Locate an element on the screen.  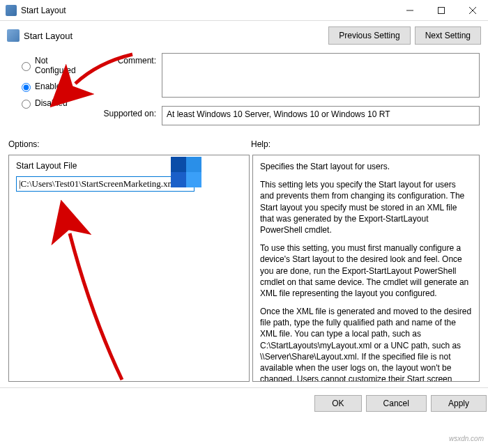
window-title: Start Layout is located at coordinates (208, 10).